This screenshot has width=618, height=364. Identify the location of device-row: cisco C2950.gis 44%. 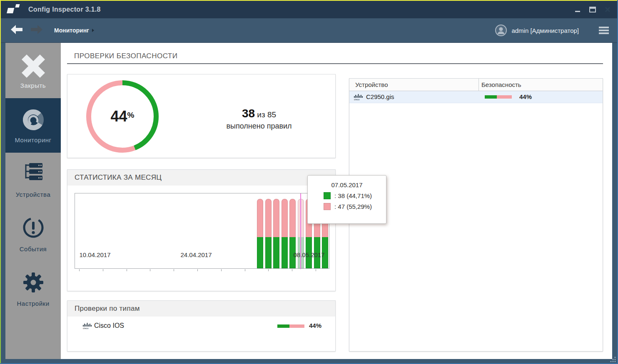
(476, 97).